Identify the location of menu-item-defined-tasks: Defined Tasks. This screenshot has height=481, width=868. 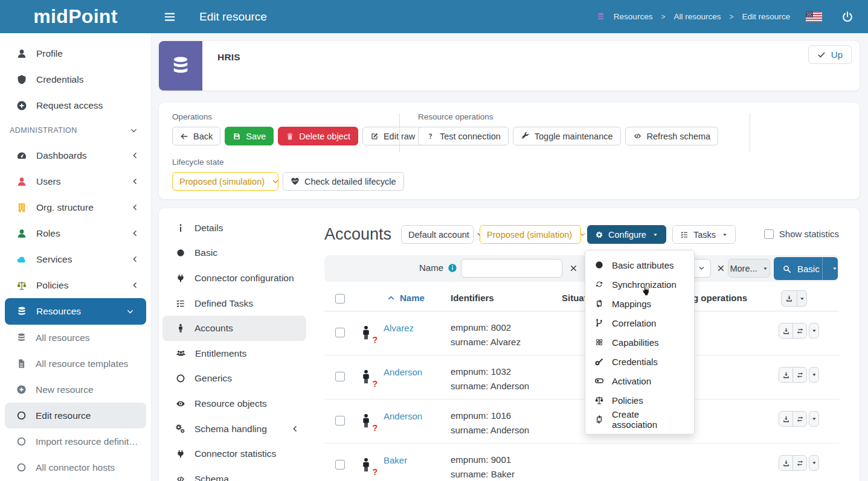
(234, 304).